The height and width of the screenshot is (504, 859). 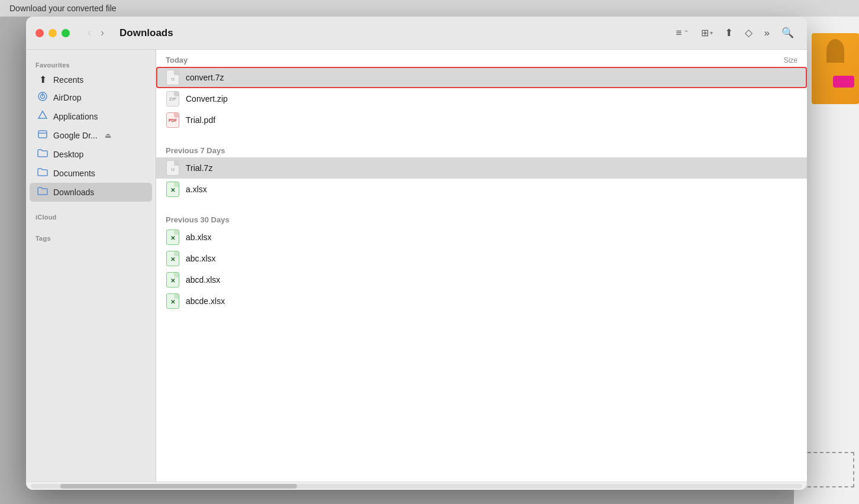 I want to click on prev30-label: Previous 30 Days, so click(x=198, y=220).